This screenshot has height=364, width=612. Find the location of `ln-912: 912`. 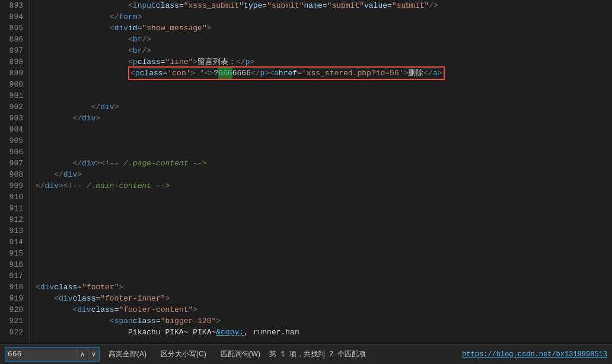

ln-912: 912 is located at coordinates (14, 219).